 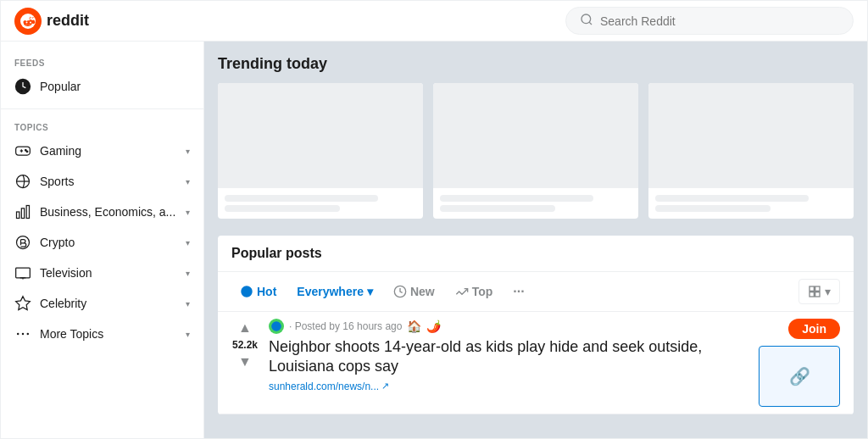 I want to click on reddit-logo-icon, so click(x=28, y=21).